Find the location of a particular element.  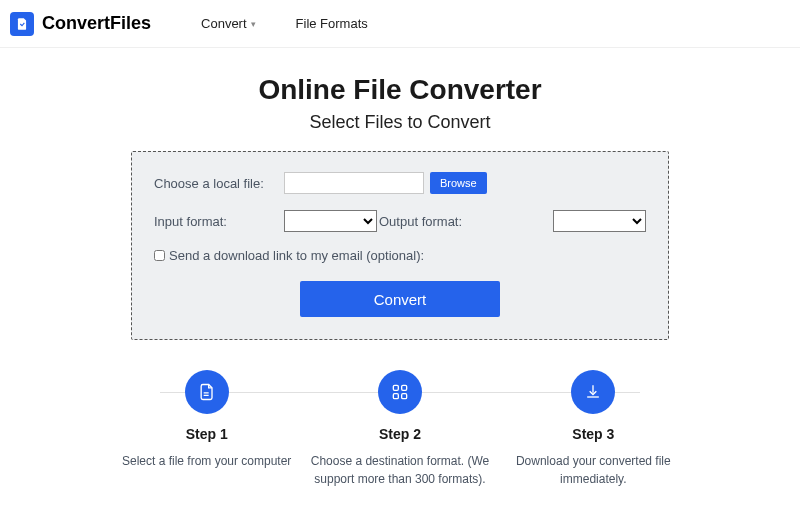

browse-button: Browse is located at coordinates (458, 183).